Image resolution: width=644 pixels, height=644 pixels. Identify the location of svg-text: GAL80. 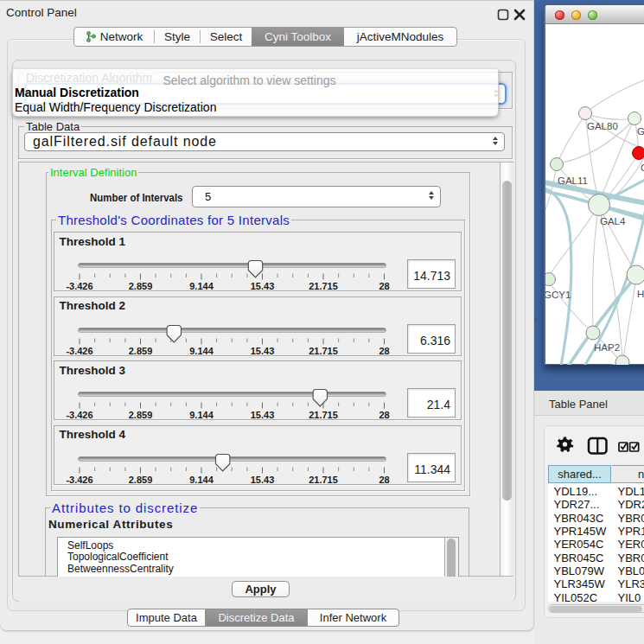
(603, 126).